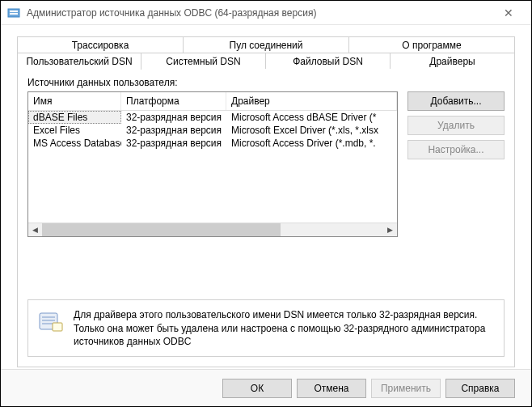 The image size is (532, 407). What do you see at coordinates (51, 321) in the screenshot?
I see `datasource-icon` at bounding box center [51, 321].